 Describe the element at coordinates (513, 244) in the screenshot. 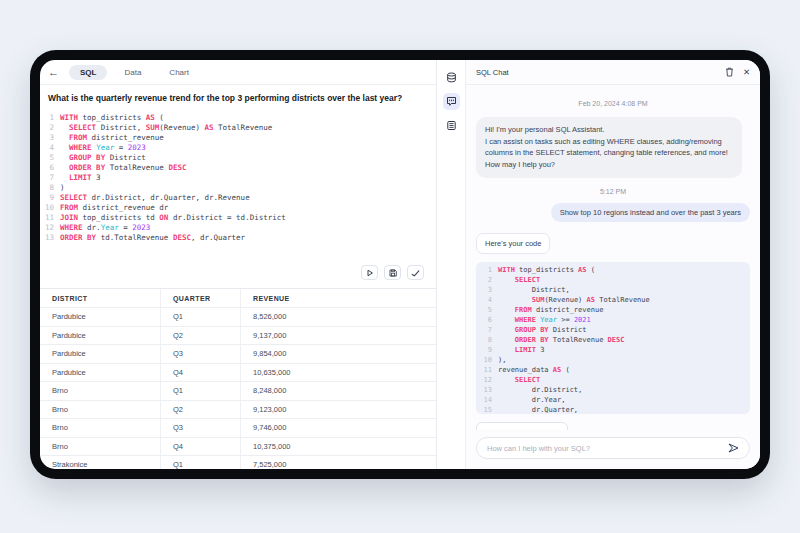

I see `code-intro-chip: Here's your code` at that location.